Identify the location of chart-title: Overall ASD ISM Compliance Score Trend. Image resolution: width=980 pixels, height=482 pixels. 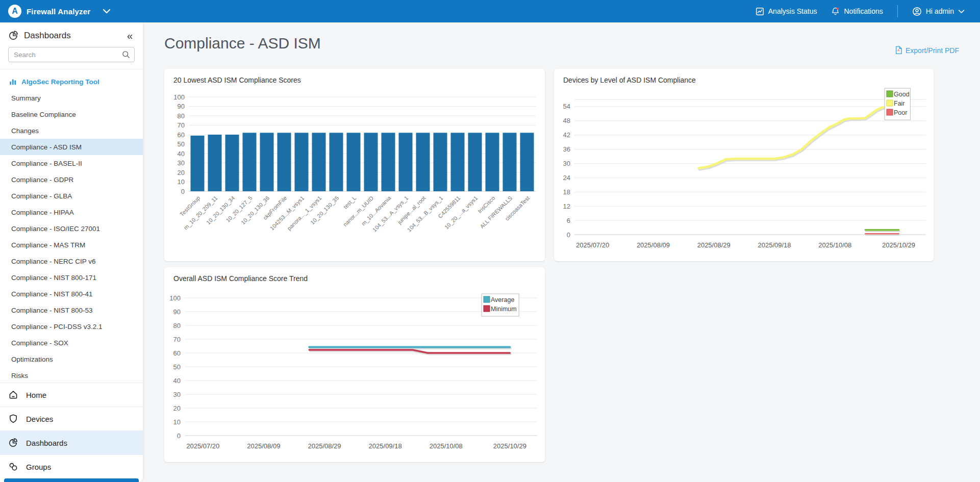
(241, 278).